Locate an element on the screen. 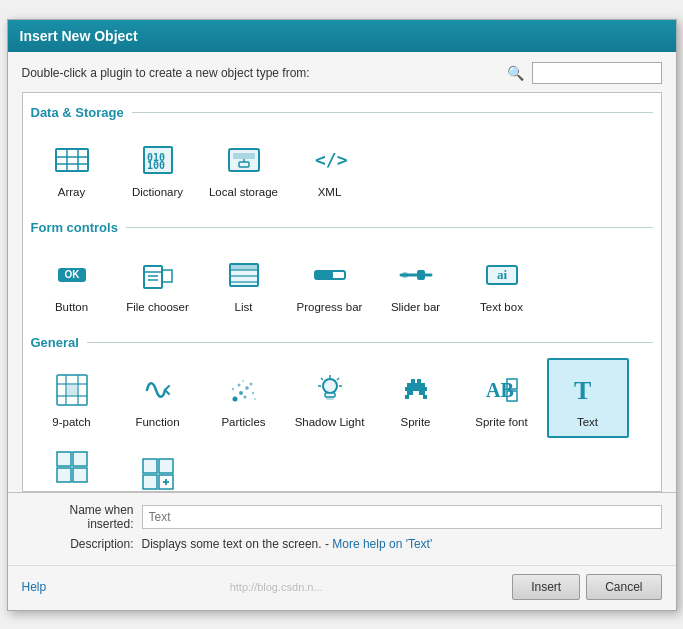  xml-icon: </> is located at coordinates (330, 160).